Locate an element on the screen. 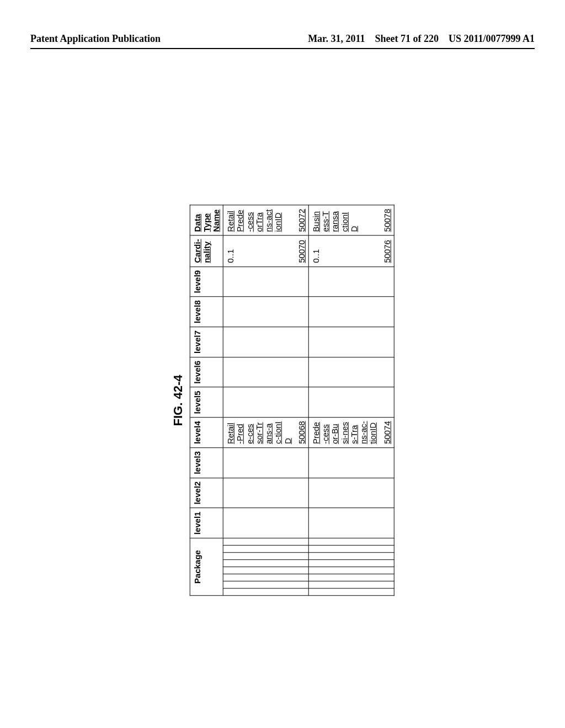 The image size is (565, 728). cardinality-ref: 50076 is located at coordinates (386, 250).